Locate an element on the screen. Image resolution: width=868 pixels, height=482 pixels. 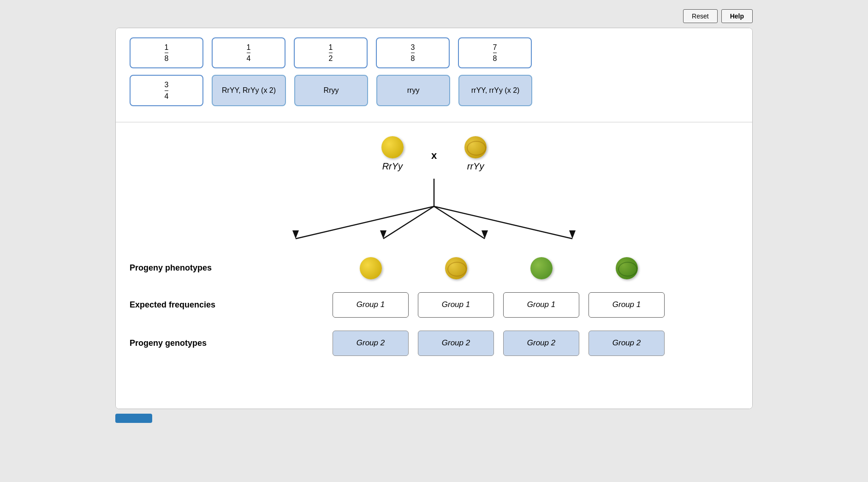
tiles-section: 1 8 1 4 1 2 3 is located at coordinates (434, 75).